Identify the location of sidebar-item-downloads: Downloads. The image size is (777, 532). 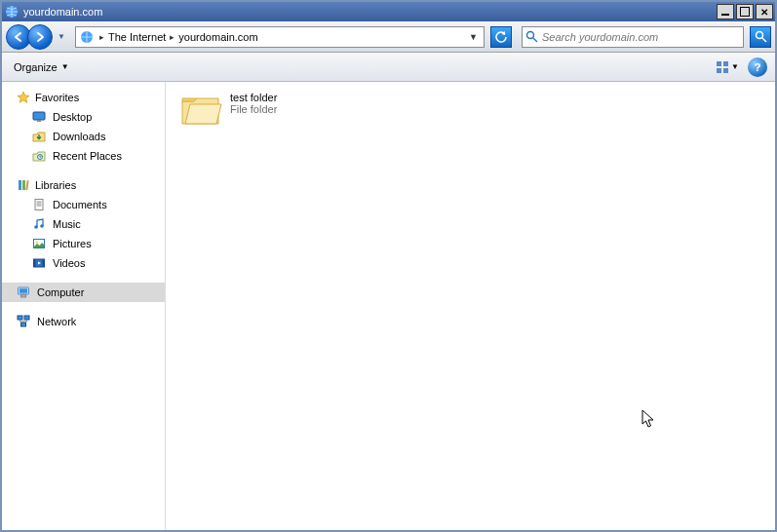
(84, 136).